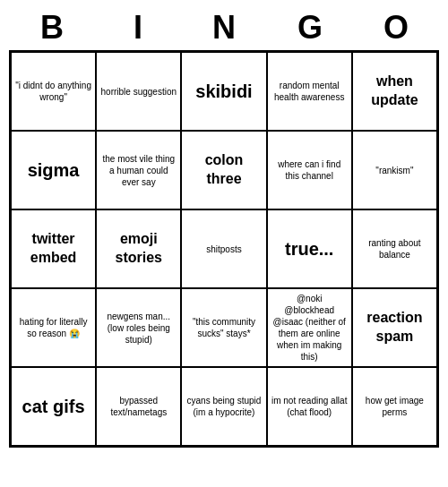 The height and width of the screenshot is (487, 448). What do you see at coordinates (138, 249) in the screenshot?
I see `bingo-cell: emoji stories` at bounding box center [138, 249].